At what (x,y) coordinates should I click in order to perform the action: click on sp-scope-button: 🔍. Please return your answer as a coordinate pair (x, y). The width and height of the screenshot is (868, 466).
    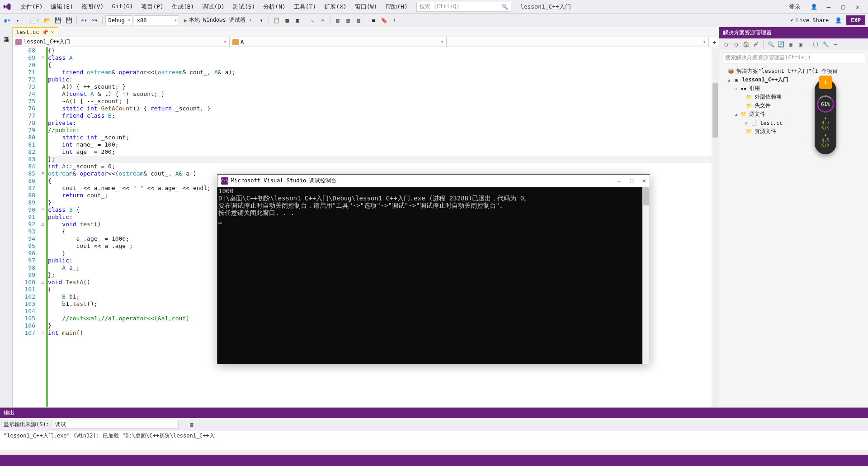
    Looking at the image, I should click on (771, 44).